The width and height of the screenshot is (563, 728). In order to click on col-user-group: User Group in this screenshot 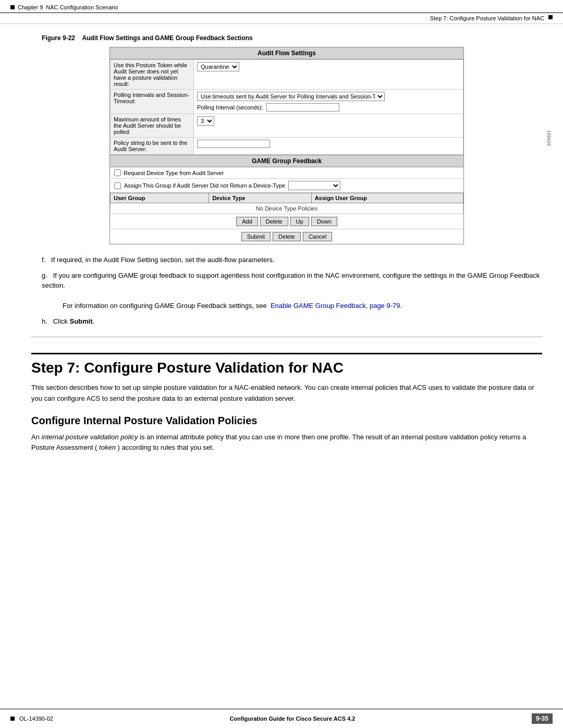, I will do `click(160, 198)`.